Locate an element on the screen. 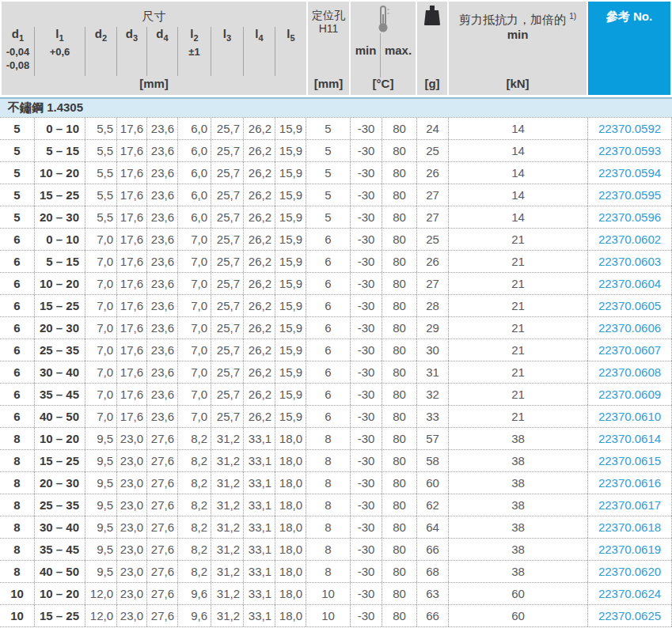 The image size is (672, 628). cell-hole-h11: 8 is located at coordinates (328, 460).